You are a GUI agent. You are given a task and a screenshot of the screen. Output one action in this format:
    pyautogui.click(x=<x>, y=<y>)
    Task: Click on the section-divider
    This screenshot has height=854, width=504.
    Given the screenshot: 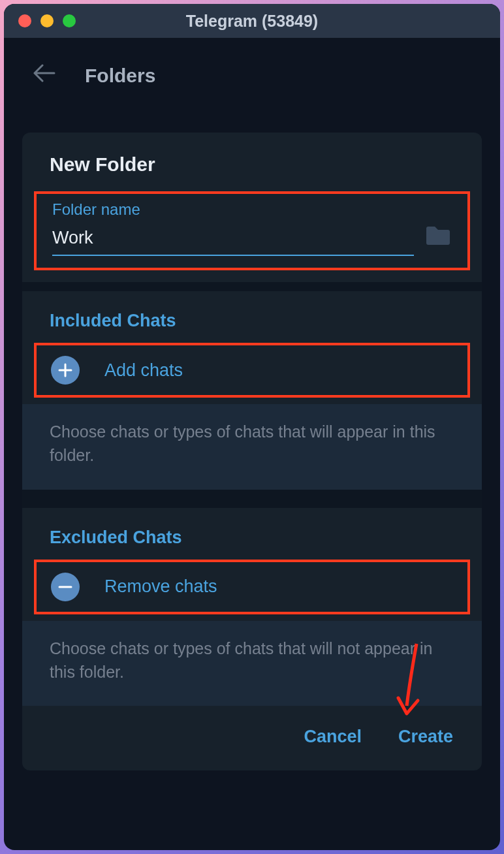 What is the action you would take?
    pyautogui.click(x=252, y=287)
    